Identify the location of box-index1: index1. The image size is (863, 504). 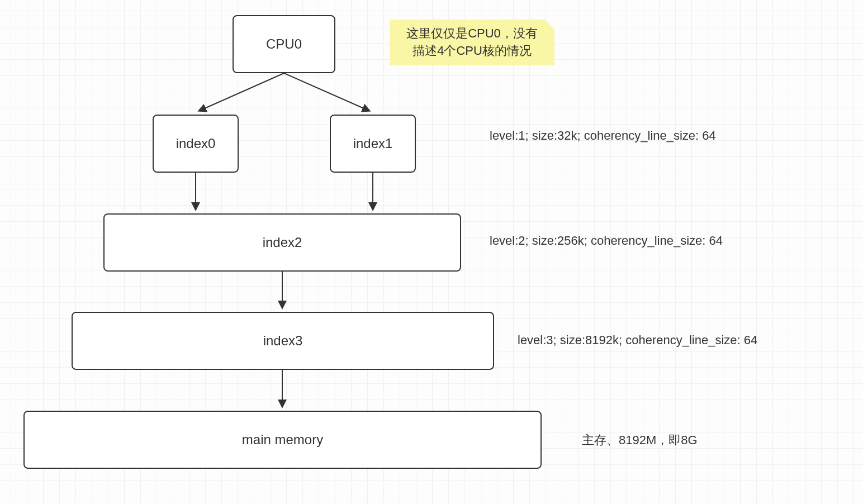
(373, 144).